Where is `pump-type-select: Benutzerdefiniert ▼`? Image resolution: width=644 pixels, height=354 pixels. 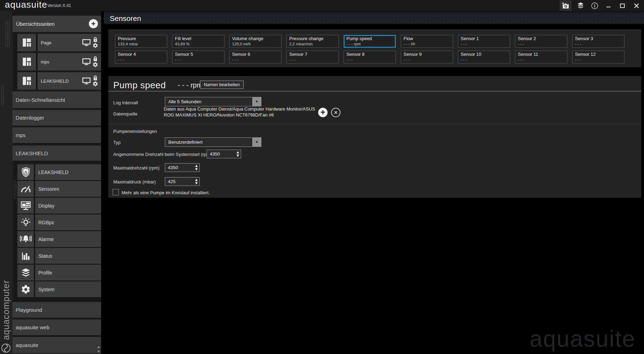
pump-type-select: Benutzerdefiniert ▼ is located at coordinates (213, 142).